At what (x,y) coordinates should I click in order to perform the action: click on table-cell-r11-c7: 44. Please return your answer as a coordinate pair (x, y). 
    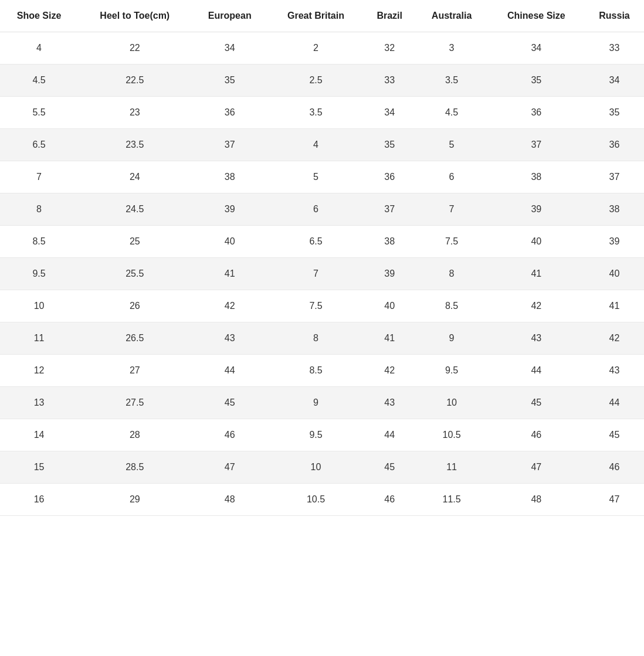
    Looking at the image, I should click on (615, 403).